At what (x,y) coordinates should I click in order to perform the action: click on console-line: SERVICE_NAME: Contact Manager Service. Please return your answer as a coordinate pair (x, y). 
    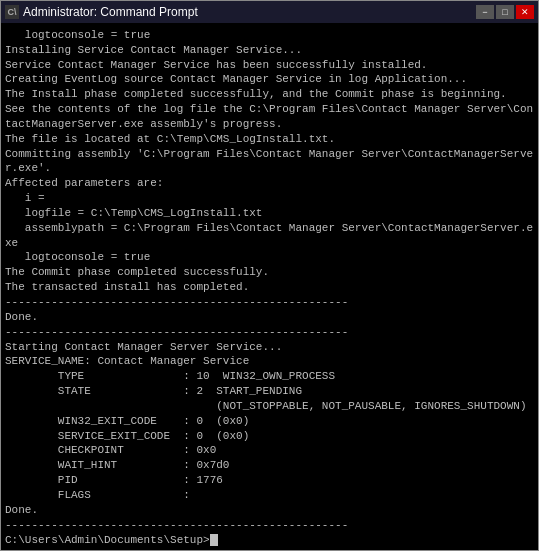
    Looking at the image, I should click on (270, 362).